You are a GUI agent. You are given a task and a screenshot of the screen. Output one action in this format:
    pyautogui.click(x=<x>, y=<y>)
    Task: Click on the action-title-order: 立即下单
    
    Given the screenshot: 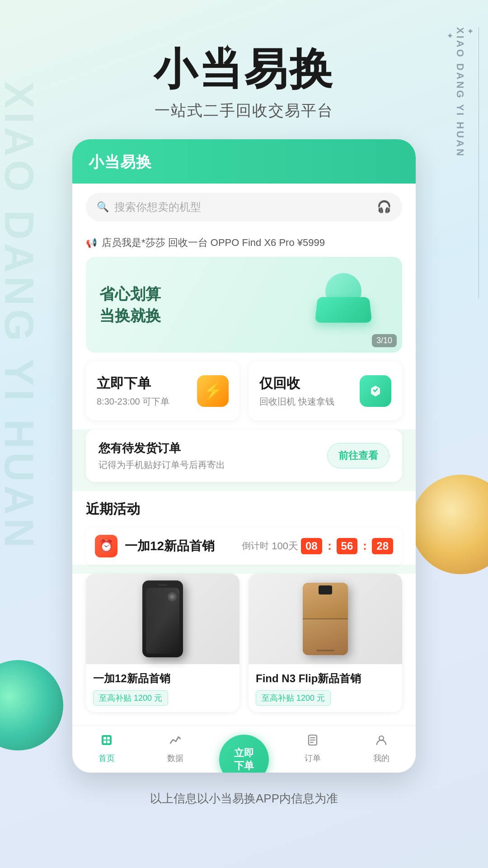 What is the action you would take?
    pyautogui.click(x=147, y=383)
    